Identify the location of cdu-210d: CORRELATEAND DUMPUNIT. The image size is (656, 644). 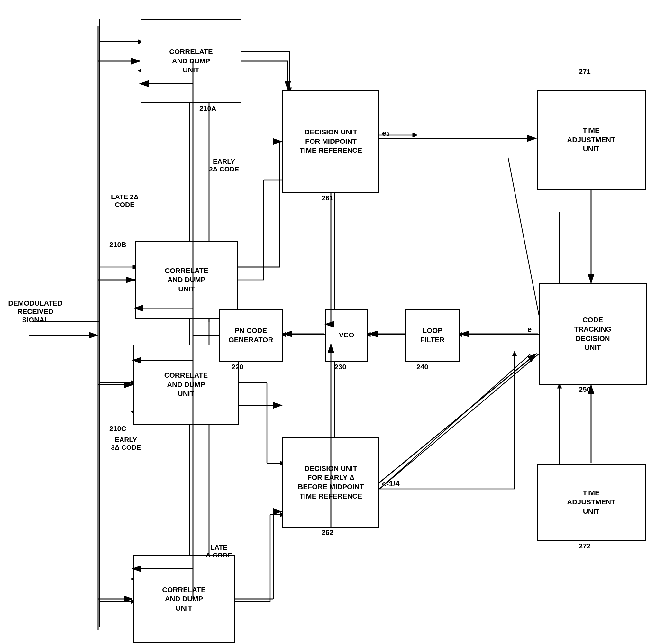
(184, 599).